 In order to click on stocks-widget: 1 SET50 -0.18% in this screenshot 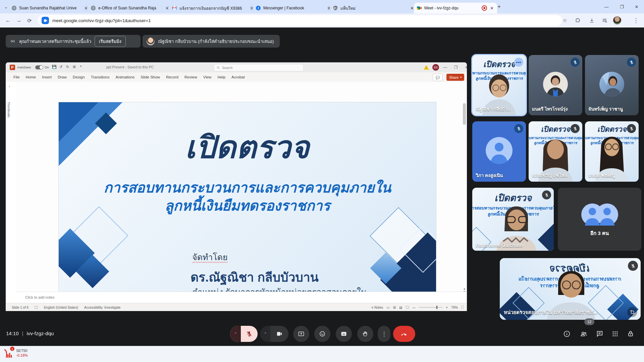, I will do `click(15, 353)`.